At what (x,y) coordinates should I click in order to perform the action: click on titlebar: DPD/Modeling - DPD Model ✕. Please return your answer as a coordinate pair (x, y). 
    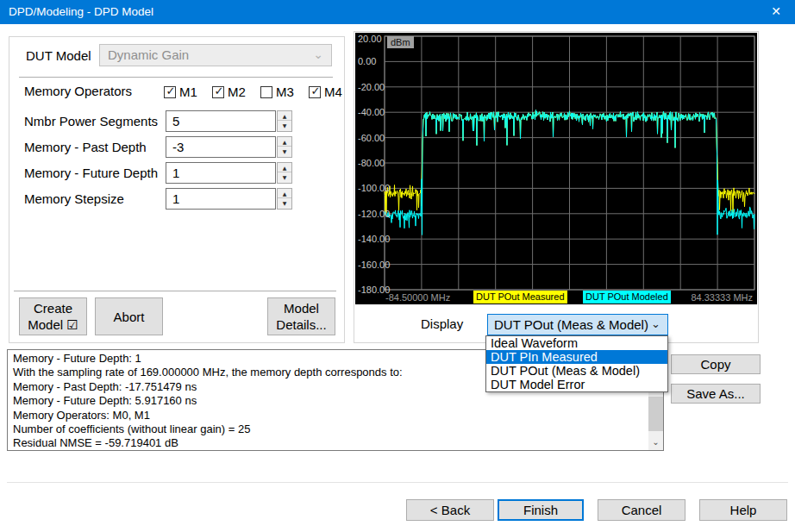
    Looking at the image, I should click on (398, 12).